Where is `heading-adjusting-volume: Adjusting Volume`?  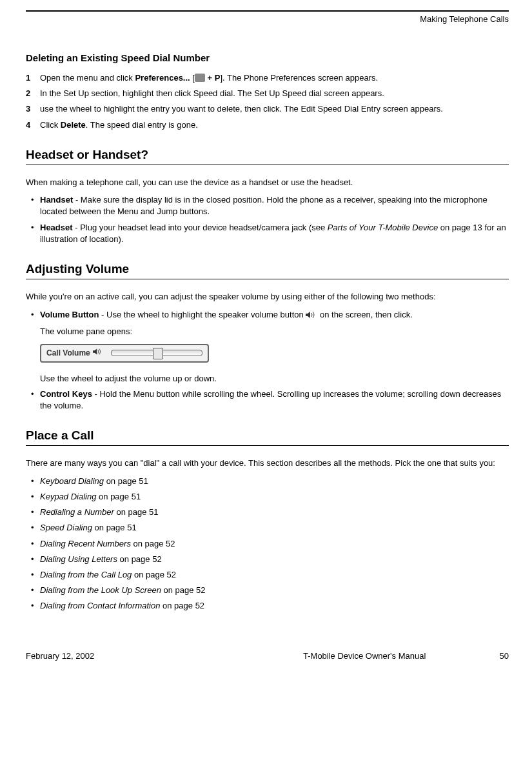 heading-adjusting-volume: Adjusting Volume is located at coordinates (267, 269).